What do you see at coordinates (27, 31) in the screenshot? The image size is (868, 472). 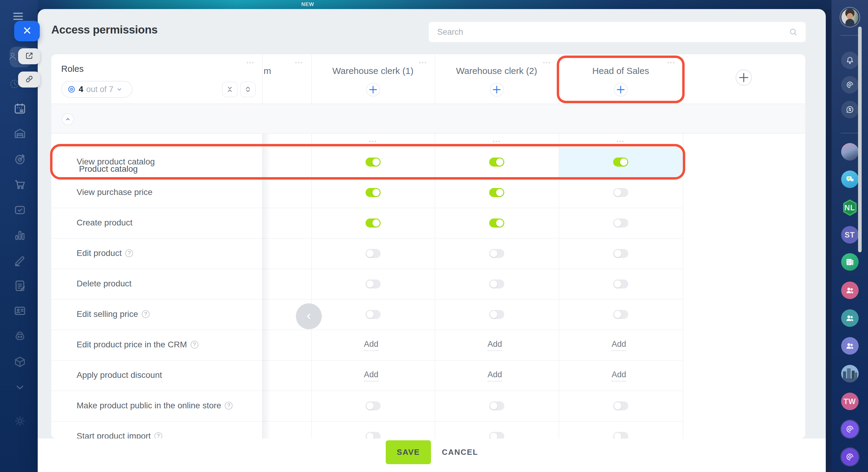 I see `close-slider-button` at bounding box center [27, 31].